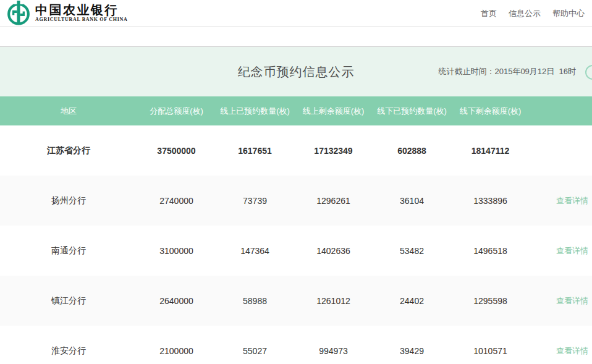 This screenshot has height=364, width=592. Describe the element at coordinates (535, 72) in the screenshot. I see `stats-deadline-value: 2015年09月12日 16时` at that location.